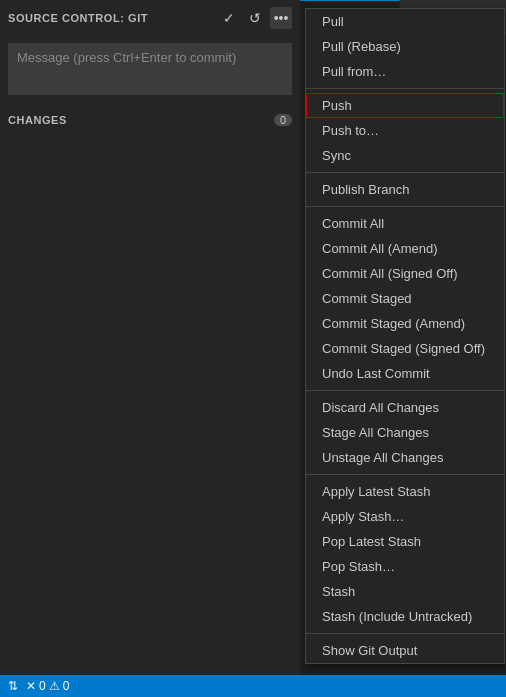 This screenshot has width=506, height=697. What do you see at coordinates (282, 18) in the screenshot?
I see `more-icon: •••` at bounding box center [282, 18].